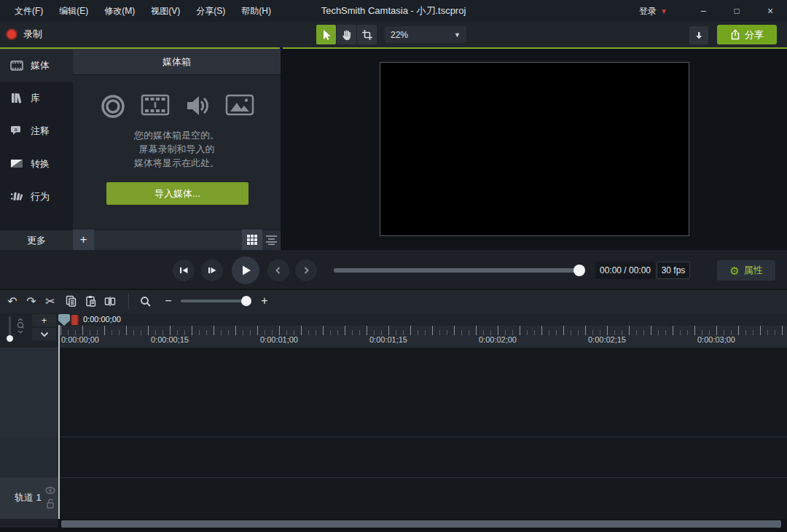 The image size is (787, 532). Describe the element at coordinates (40, 197) in the screenshot. I see `sidebar-item-label: 行为` at that location.